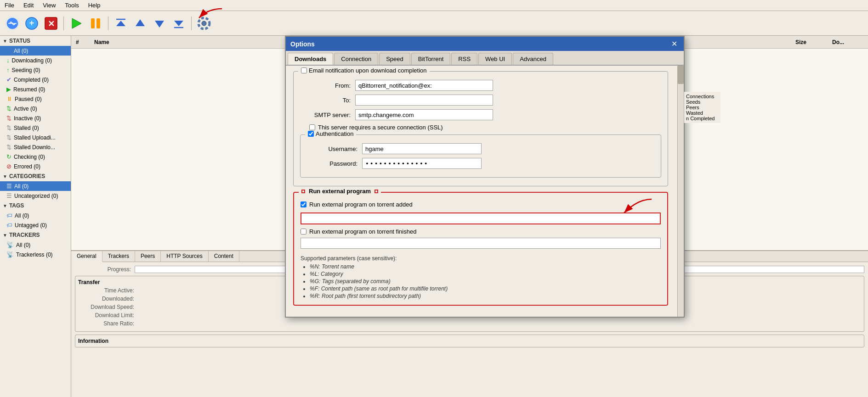  I want to click on modal-tab-advanced: Advanced, so click(533, 59).